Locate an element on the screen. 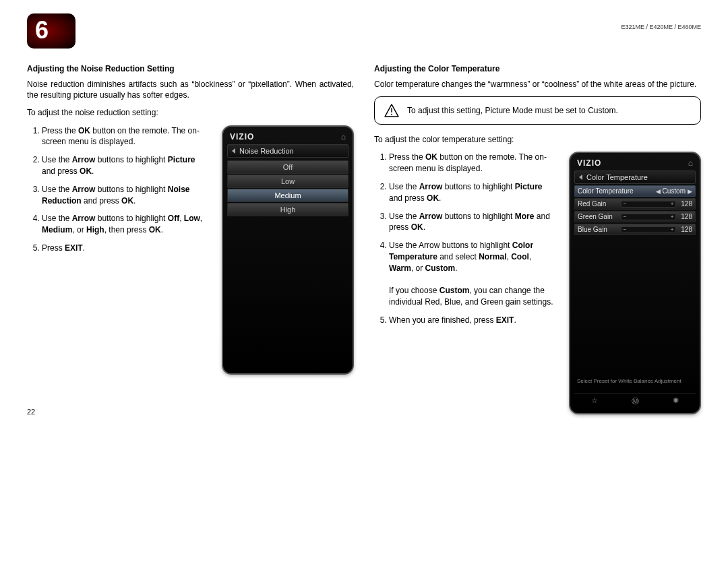 Image resolution: width=728 pixels, height=562 pixels. gain-label: Blue Gain is located at coordinates (598, 229).